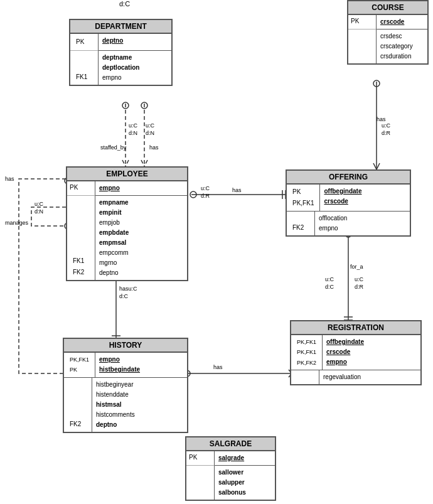 Image resolution: width=433 pixels, height=504 pixels. Describe the element at coordinates (329, 287) in the screenshot. I see `cardinality-off-reg-4: d:C` at that location.